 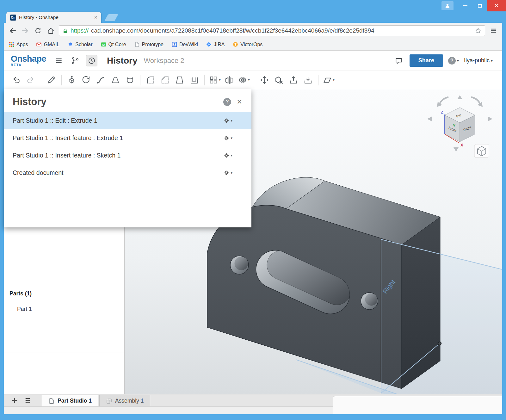 I want to click on transform-tool-button, so click(x=264, y=80).